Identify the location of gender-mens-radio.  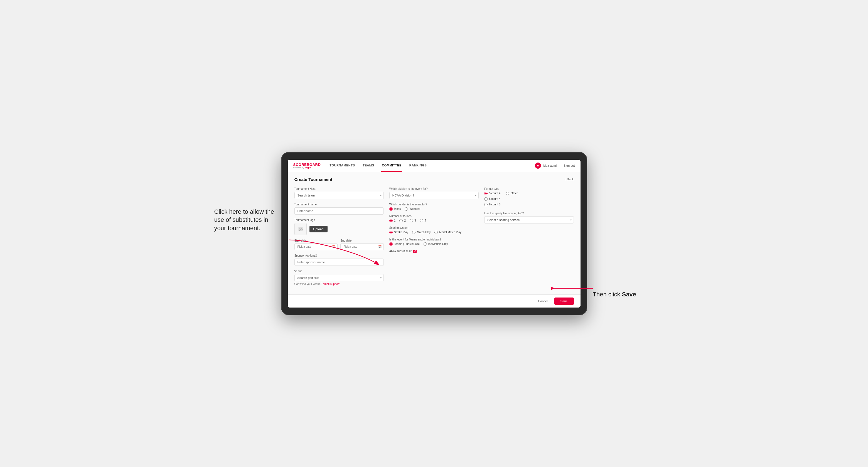
(391, 209).